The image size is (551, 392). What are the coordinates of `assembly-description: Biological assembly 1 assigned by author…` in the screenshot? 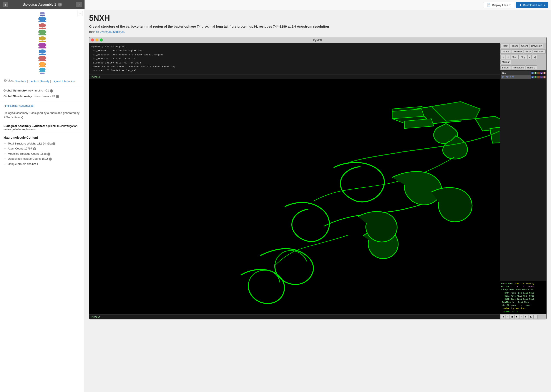 It's located at (42, 116).